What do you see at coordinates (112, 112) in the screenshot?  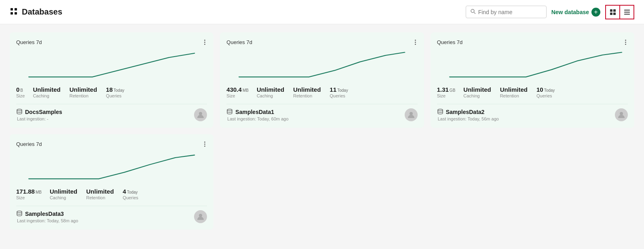 I see `card-footer: DocsSamples Last ingestion: -` at bounding box center [112, 112].